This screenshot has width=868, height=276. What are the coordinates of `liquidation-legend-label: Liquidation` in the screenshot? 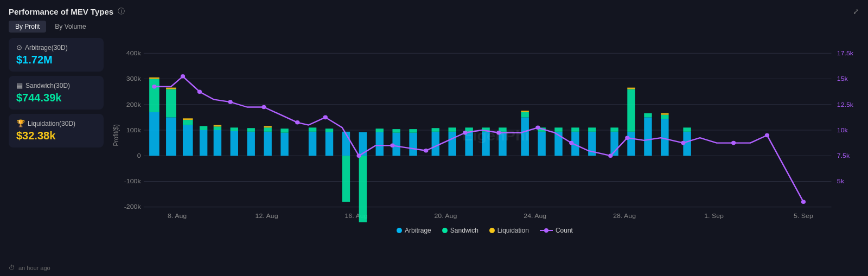 It's located at (513, 230).